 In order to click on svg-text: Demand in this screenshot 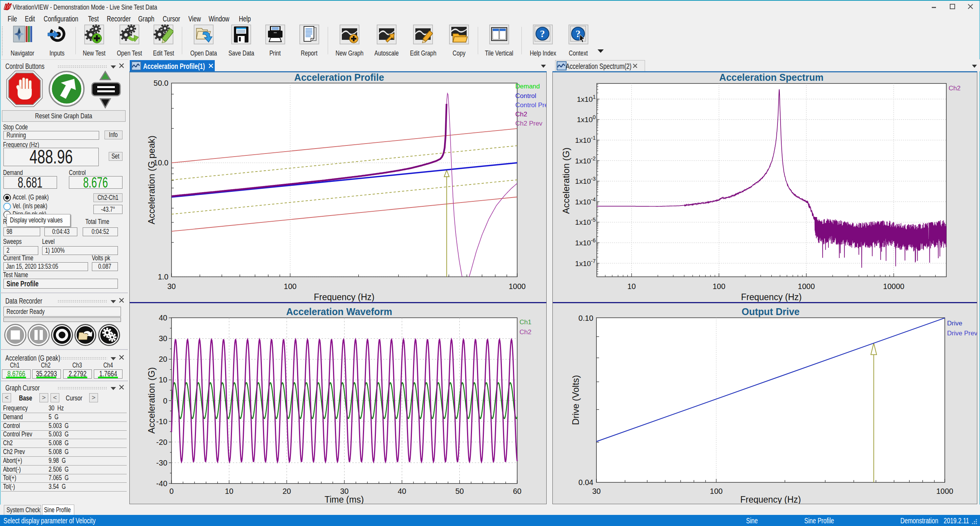, I will do `click(528, 87)`.